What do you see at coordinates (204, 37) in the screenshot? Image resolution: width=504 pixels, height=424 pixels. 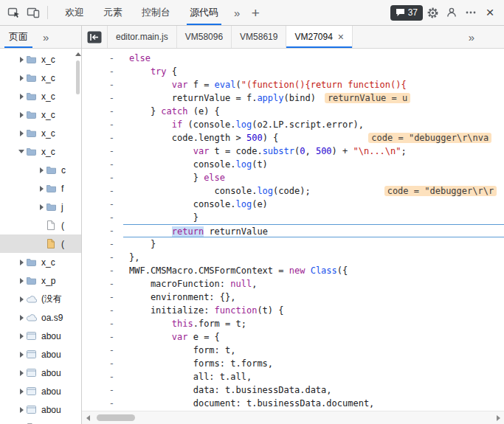 I see `file-tab-VM58096: VM58096` at bounding box center [204, 37].